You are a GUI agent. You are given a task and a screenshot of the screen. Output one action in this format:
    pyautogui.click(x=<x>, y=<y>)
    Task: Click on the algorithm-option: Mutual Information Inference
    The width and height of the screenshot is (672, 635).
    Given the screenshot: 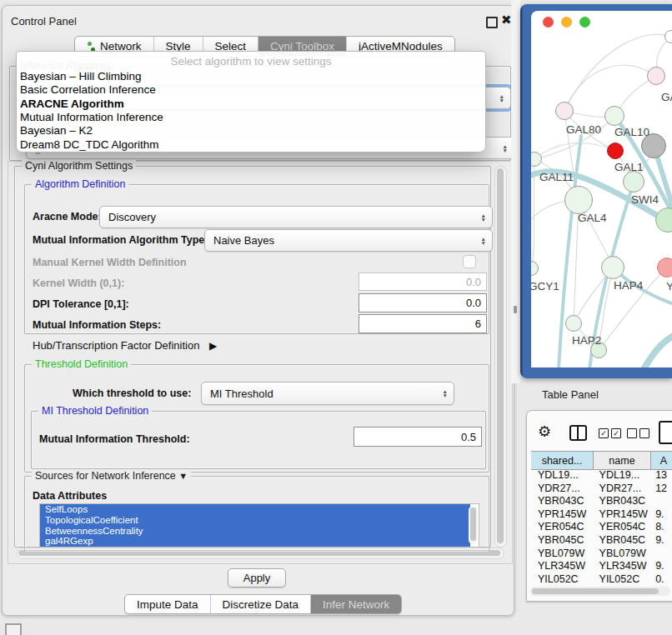 What is the action you would take?
    pyautogui.click(x=92, y=117)
    